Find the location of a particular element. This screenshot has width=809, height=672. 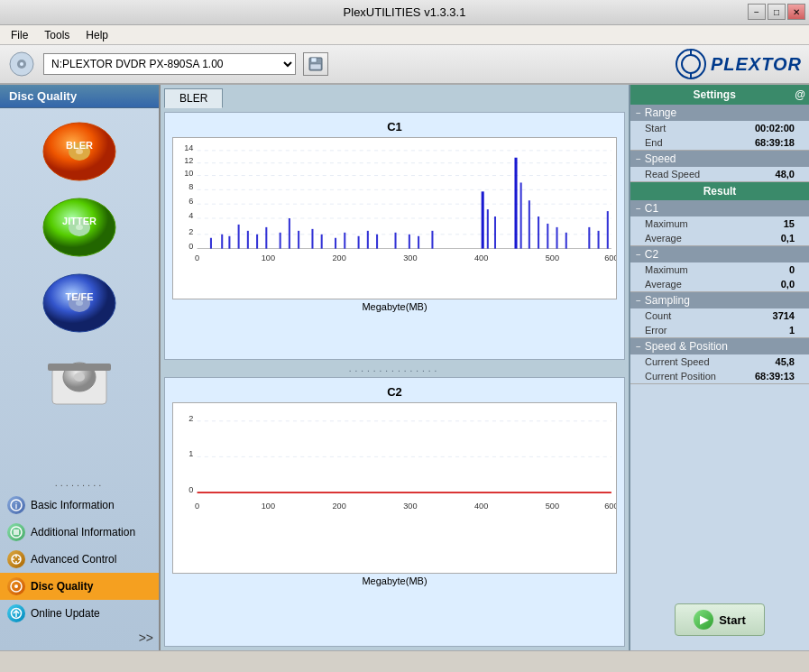

svg-text: 10 is located at coordinates (188, 173).